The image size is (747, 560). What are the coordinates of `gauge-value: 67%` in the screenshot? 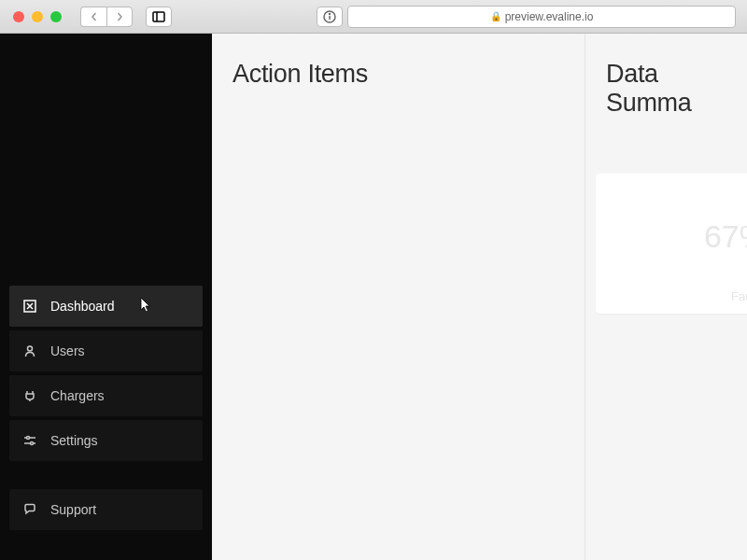 It's located at (726, 237).